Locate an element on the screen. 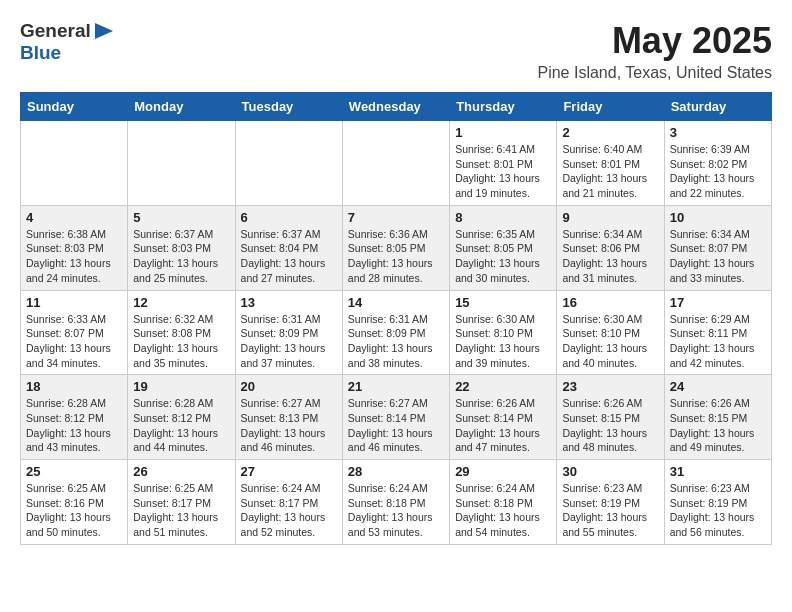 The width and height of the screenshot is (792, 612). table-row: 25Sunrise: 6:25 AM Sunset: 8:16 PM Dayli… is located at coordinates (74, 502).